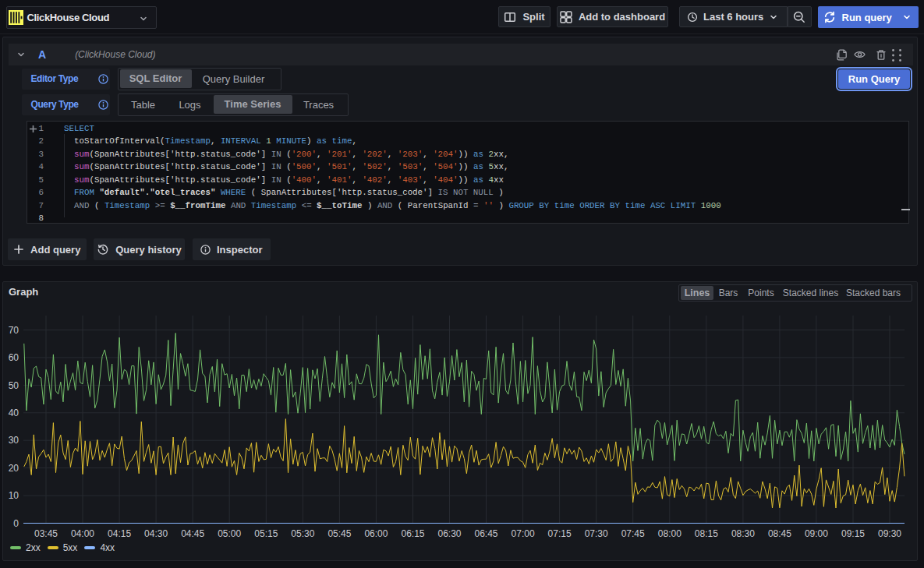  What do you see at coordinates (780, 534) in the screenshot?
I see `svg-text: 08:45` at bounding box center [780, 534].